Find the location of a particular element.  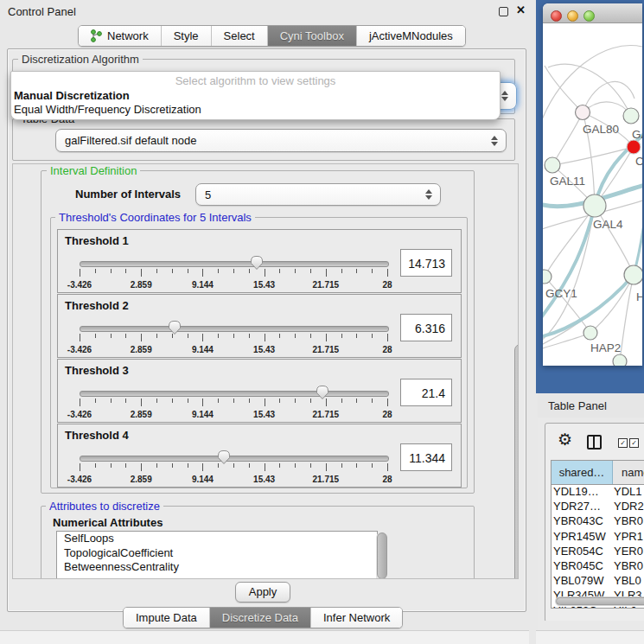

apply-button: Apply is located at coordinates (263, 592).